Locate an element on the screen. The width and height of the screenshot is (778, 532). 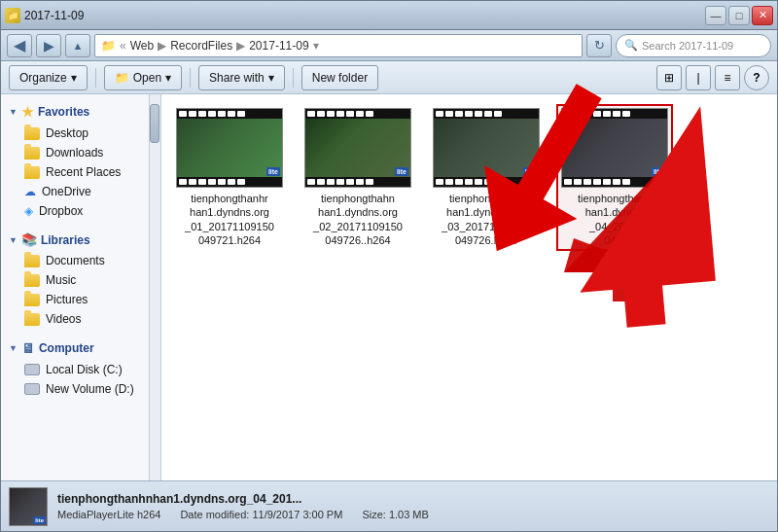
sidebar-item-music: Music is located at coordinates (75, 280).